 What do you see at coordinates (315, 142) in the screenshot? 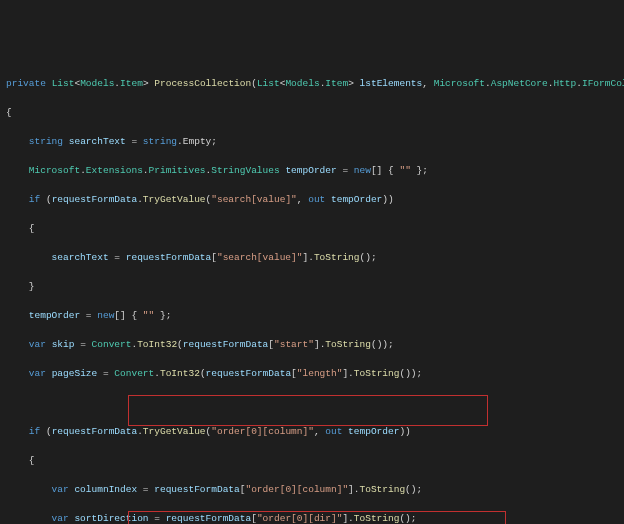
I see `code-line: string searchText = string.Empty;` at bounding box center [315, 142].